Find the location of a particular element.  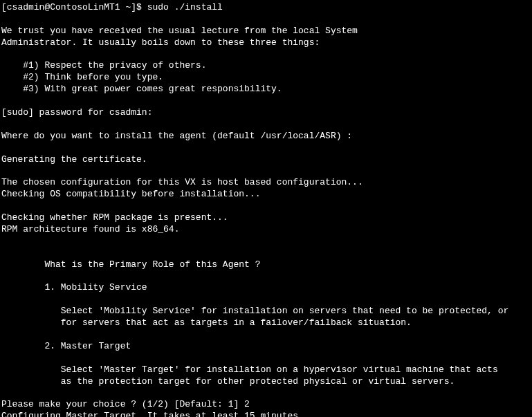

terminal-output: #3) With great power comes great respons… is located at coordinates (266, 90).